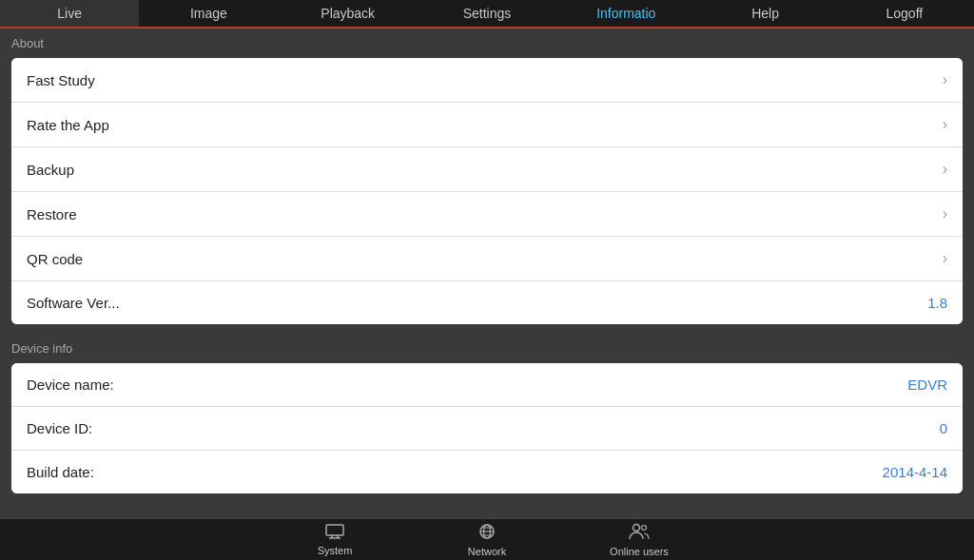  I want to click on list-item-fast-study: Fast Study ›, so click(487, 80).